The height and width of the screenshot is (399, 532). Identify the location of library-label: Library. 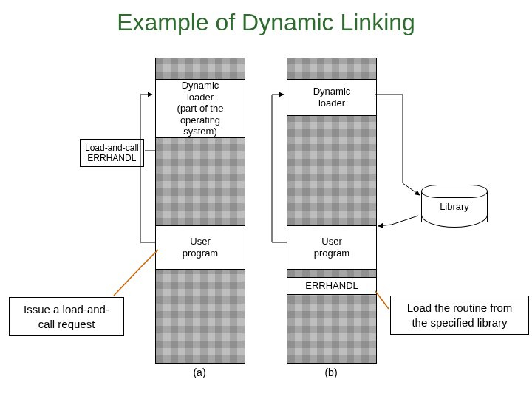
(454, 207).